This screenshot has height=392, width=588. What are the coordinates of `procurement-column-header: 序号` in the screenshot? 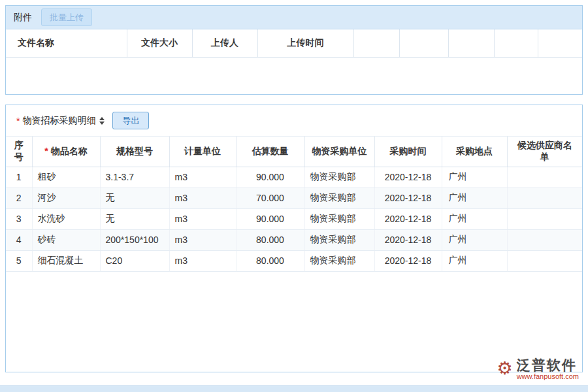 It's located at (19, 152).